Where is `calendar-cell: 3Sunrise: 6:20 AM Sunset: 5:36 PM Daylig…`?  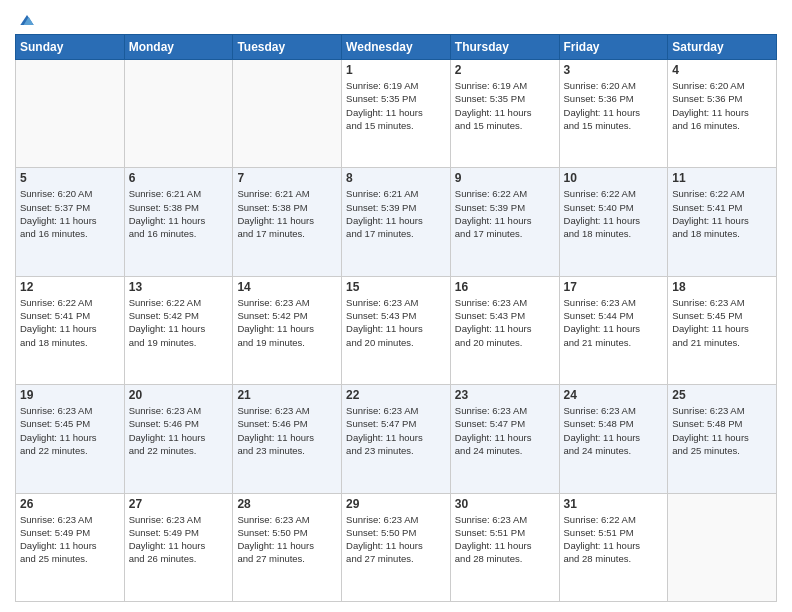 calendar-cell: 3Sunrise: 6:20 AM Sunset: 5:36 PM Daylig… is located at coordinates (614, 114).